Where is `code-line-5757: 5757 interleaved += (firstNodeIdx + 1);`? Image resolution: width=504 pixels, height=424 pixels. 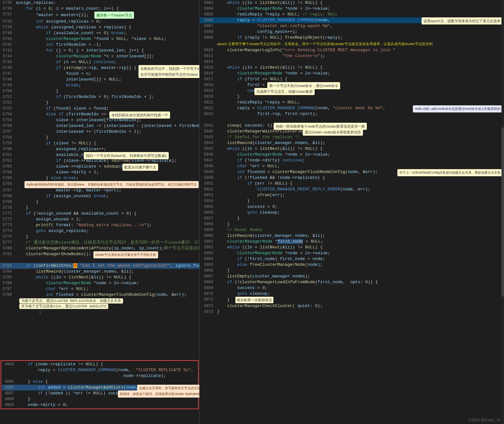
code-line-5757: 5757 interleaved += (firstNodeIdx + 1); is located at coordinates (100, 132).